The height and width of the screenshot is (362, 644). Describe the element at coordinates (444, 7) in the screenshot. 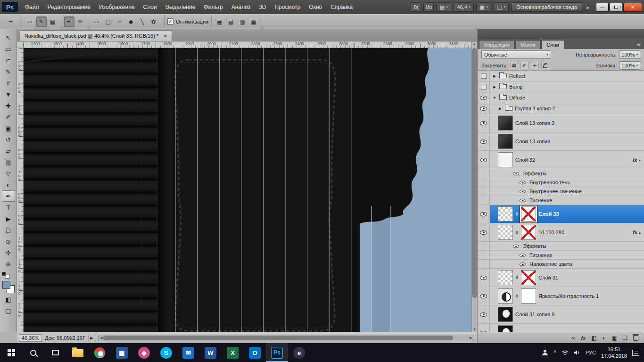

I see `view-extras-button: ▤▾` at that location.